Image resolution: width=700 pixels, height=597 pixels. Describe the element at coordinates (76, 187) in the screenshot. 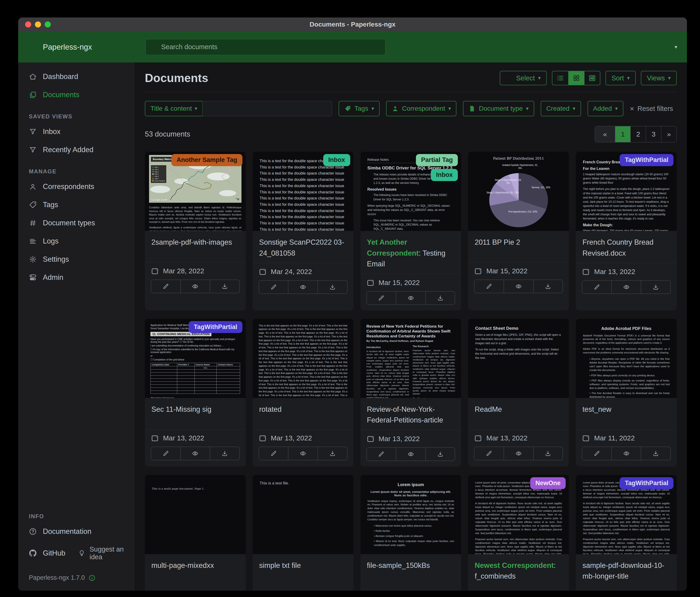

I see `sidebar-item-correspondents: Correspondents` at that location.